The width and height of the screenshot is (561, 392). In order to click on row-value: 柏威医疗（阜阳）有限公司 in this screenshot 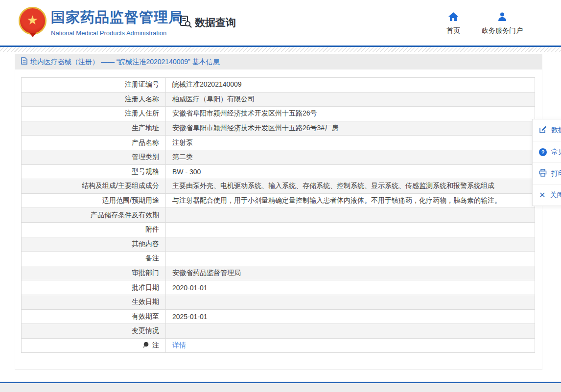, I will do `click(213, 99)`.